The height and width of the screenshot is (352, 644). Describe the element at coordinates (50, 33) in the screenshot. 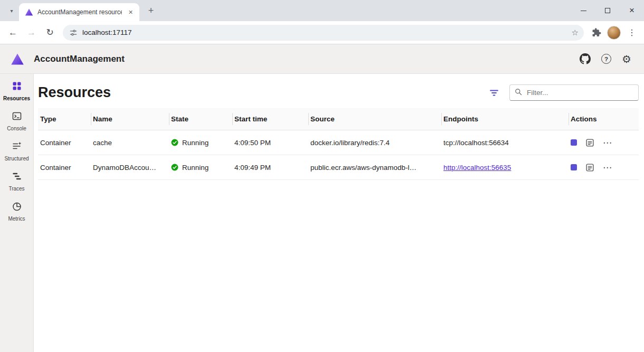

I see `reload-button: ↻` at that location.